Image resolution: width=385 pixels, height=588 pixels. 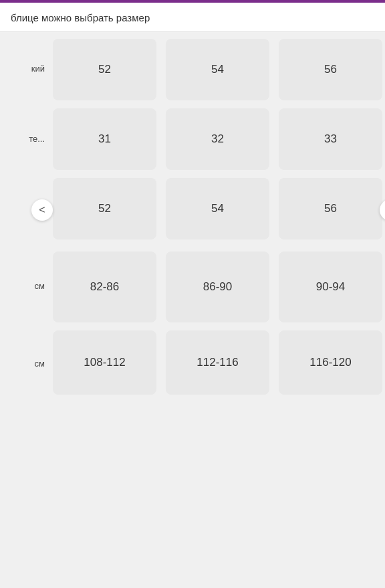 I want to click on label-col-row5: см, so click(x=25, y=363).